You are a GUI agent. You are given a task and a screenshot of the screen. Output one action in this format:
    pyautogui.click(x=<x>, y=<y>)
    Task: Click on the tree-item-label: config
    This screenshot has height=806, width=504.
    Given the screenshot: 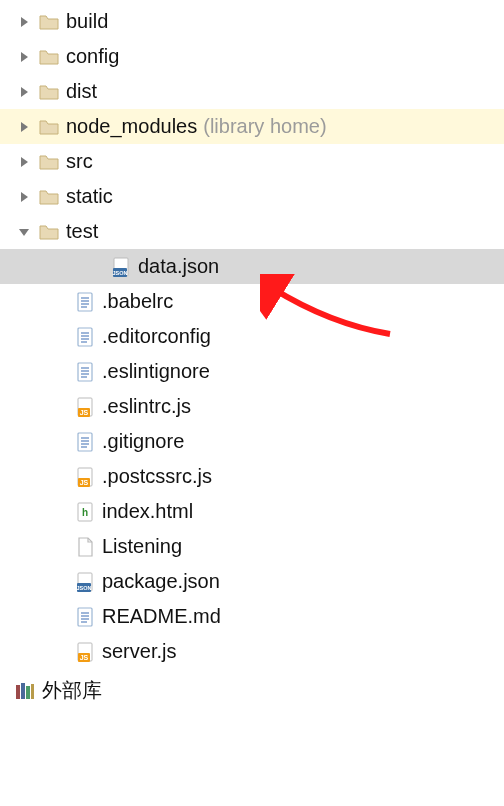 What is the action you would take?
    pyautogui.click(x=92, y=56)
    